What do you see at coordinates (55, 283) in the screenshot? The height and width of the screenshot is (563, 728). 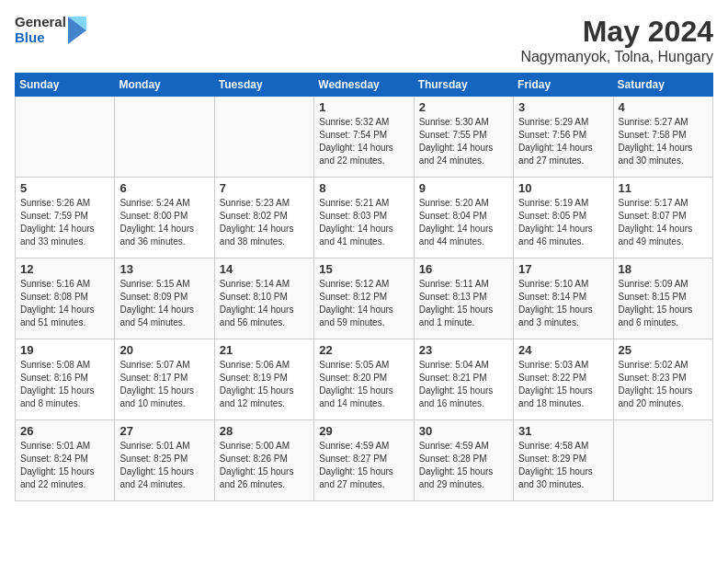 I see `cell-content: Sunrise: 5:16 AM` at bounding box center [55, 283].